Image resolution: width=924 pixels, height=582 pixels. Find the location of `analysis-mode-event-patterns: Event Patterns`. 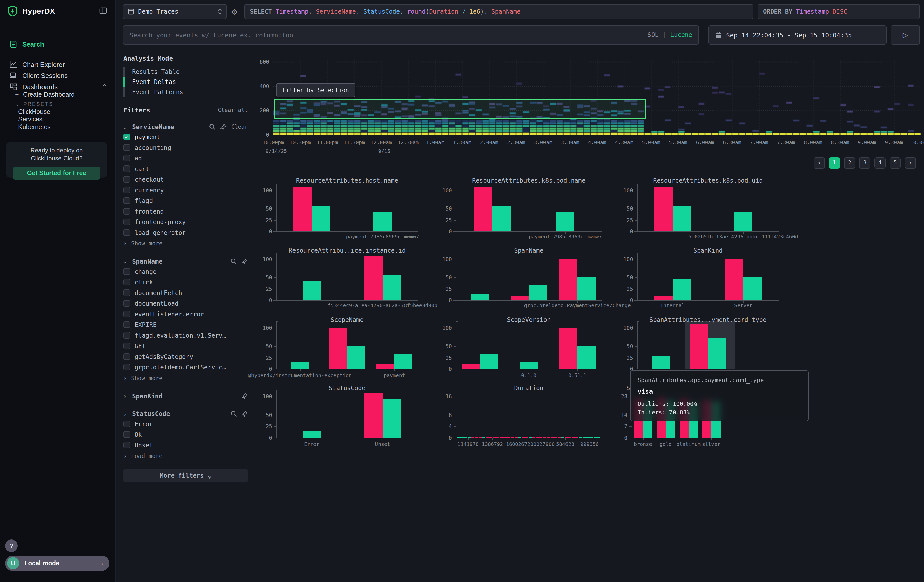

analysis-mode-event-patterns: Event Patterns is located at coordinates (186, 92).